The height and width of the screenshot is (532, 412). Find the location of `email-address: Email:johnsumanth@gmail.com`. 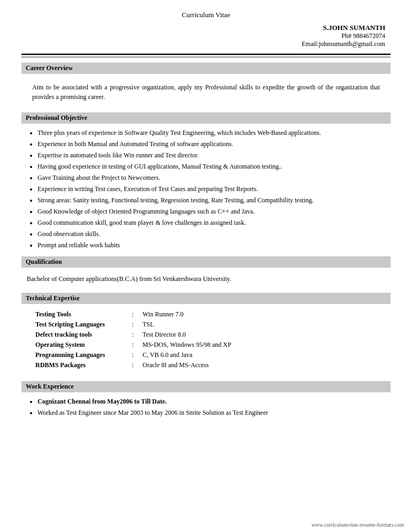

email-address: Email:johnsumanth@gmail.com is located at coordinates (204, 44).